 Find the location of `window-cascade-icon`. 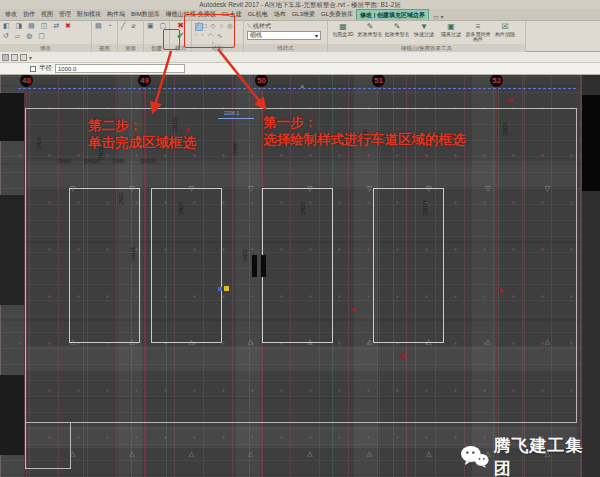

window-cascade-icon is located at coordinates (24, 58).